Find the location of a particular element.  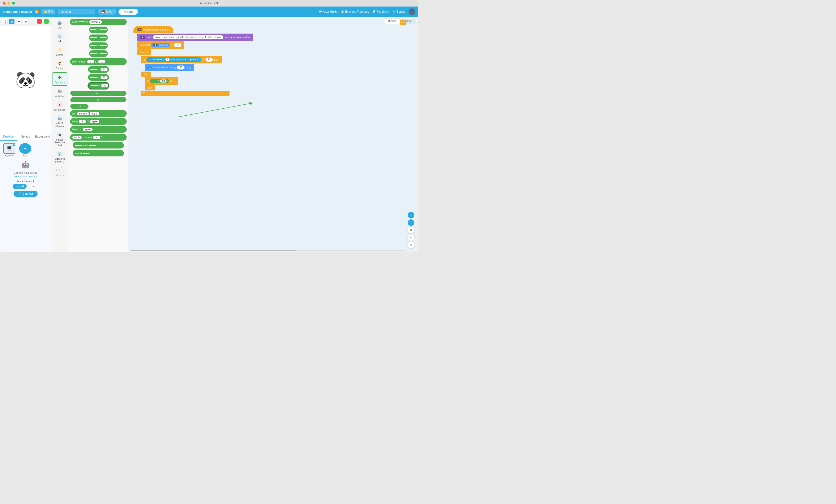

redo-button: ↻ is located at coordinates (411, 237).